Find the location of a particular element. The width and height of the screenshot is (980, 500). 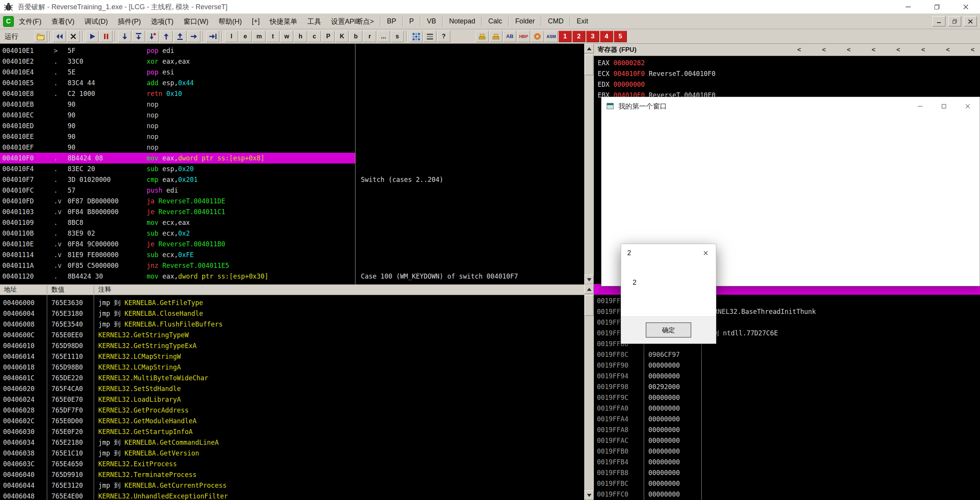

stack-row: 0019FFA400000000 is located at coordinates (787, 419).